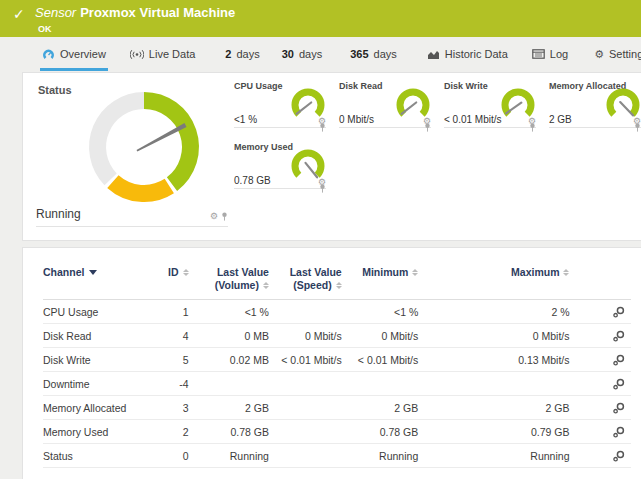 This screenshot has width=641, height=479. Describe the element at coordinates (434, 54) in the screenshot. I see `historic-data-icon` at that location.